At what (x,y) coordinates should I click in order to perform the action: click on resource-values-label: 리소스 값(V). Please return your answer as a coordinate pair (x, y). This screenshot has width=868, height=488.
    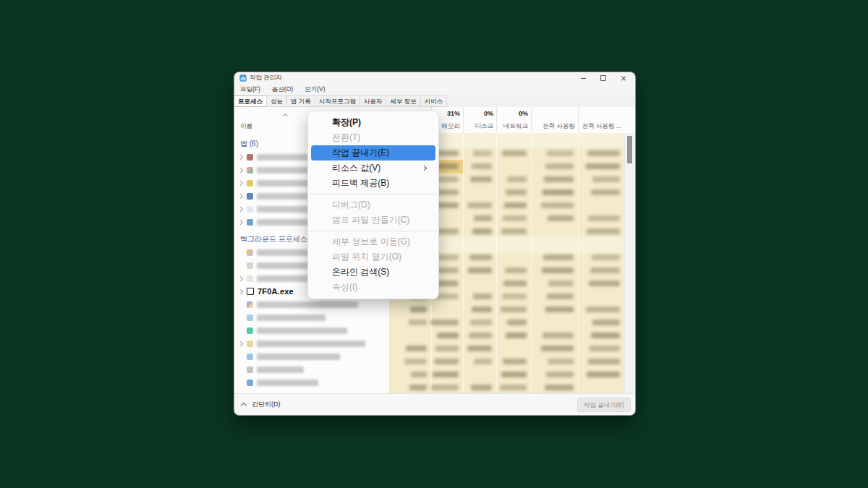
    Looking at the image, I should click on (356, 168).